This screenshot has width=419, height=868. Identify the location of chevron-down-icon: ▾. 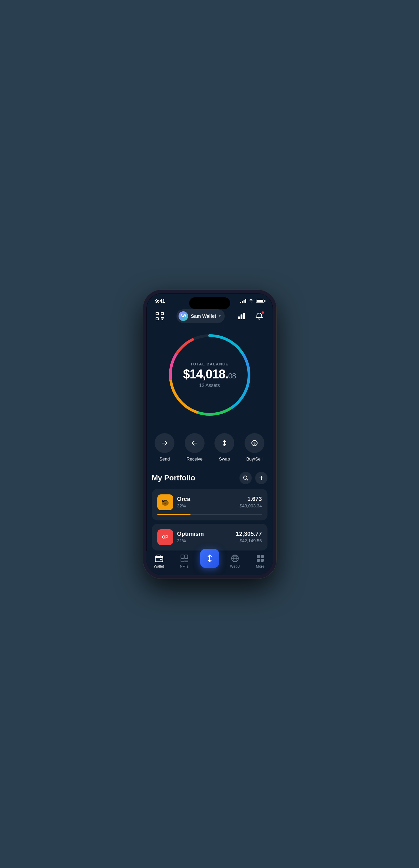
(220, 316).